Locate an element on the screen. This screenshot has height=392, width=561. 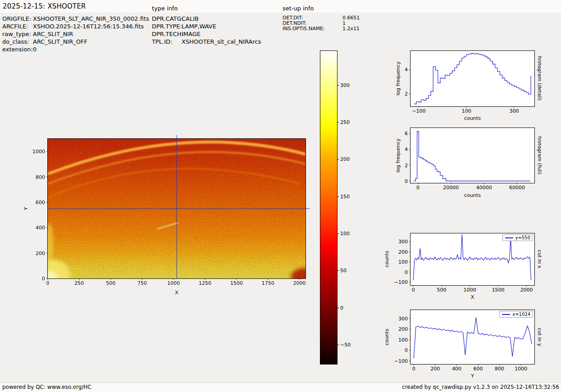
cut-x-y-axis-label: counts is located at coordinates (387, 260).